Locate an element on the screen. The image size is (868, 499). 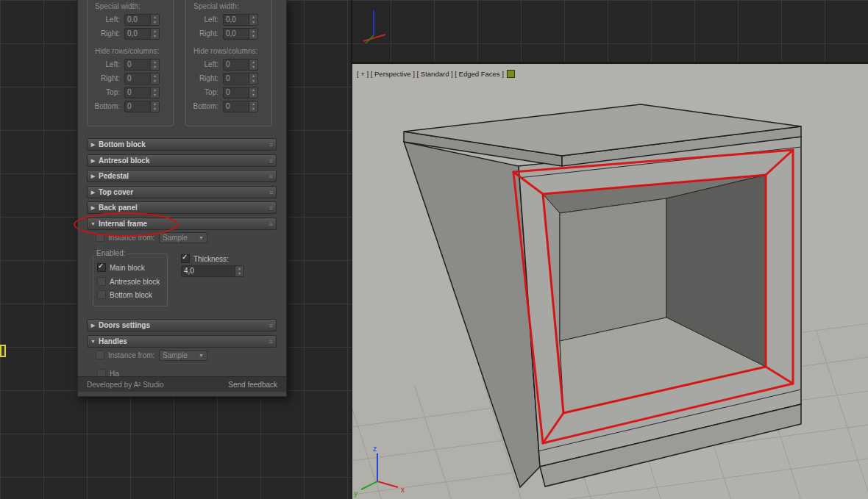
rollout-antresol-block: ▶ Antresol block ≡ is located at coordinates (182, 160).